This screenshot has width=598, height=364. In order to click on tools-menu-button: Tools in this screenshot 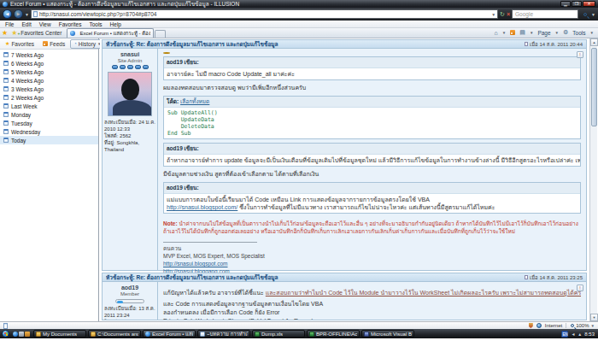, I will do `click(579, 32)`.